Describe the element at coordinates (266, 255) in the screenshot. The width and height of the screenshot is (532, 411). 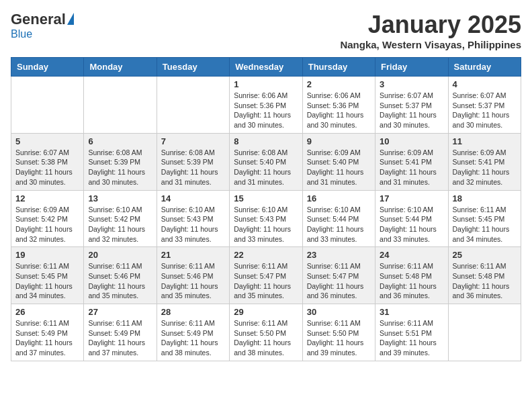
I see `day-number: 22` at that location.